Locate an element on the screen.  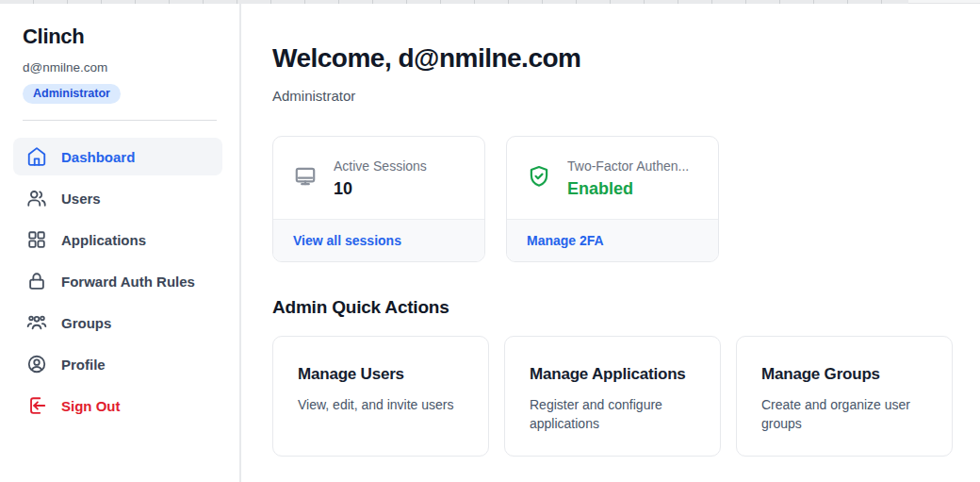
grid-icon is located at coordinates (37, 240).